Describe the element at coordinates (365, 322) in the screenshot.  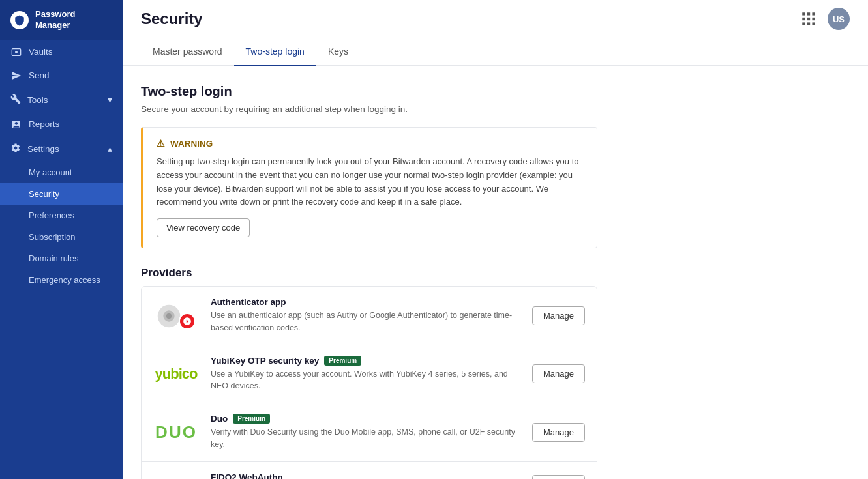
I see `authenticator-desc: Use an authenticator app (such as Authy …` at that location.